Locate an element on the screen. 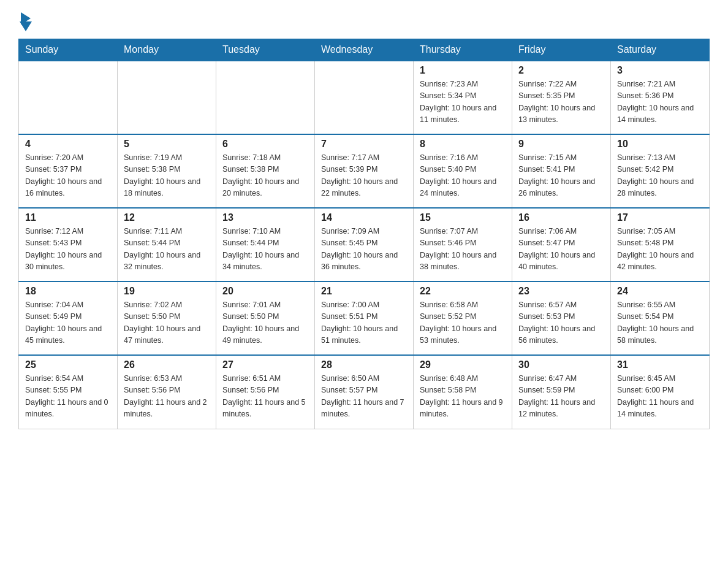 The image size is (728, 563). day-number: 30 is located at coordinates (561, 365).